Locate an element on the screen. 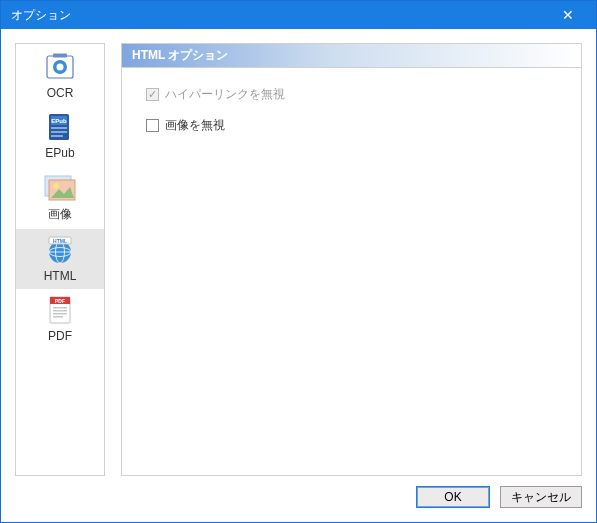 The width and height of the screenshot is (597, 523). svg-text: PDF is located at coordinates (60, 301).